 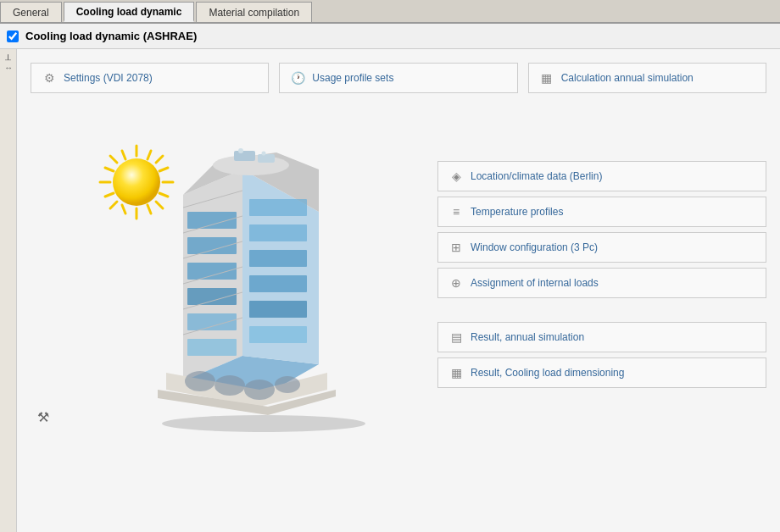 What do you see at coordinates (456, 337) in the screenshot?
I see `result1-icon` at bounding box center [456, 337].